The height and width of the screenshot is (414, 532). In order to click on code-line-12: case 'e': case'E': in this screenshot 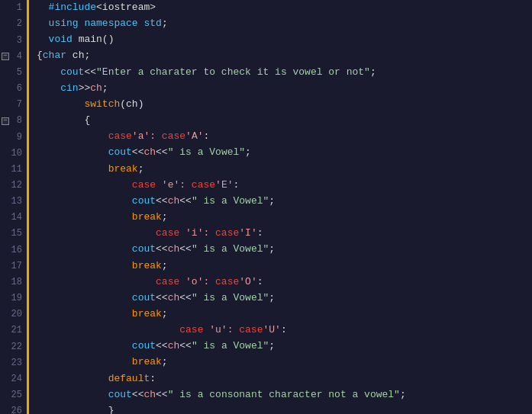, I will do `click(281, 186)`.